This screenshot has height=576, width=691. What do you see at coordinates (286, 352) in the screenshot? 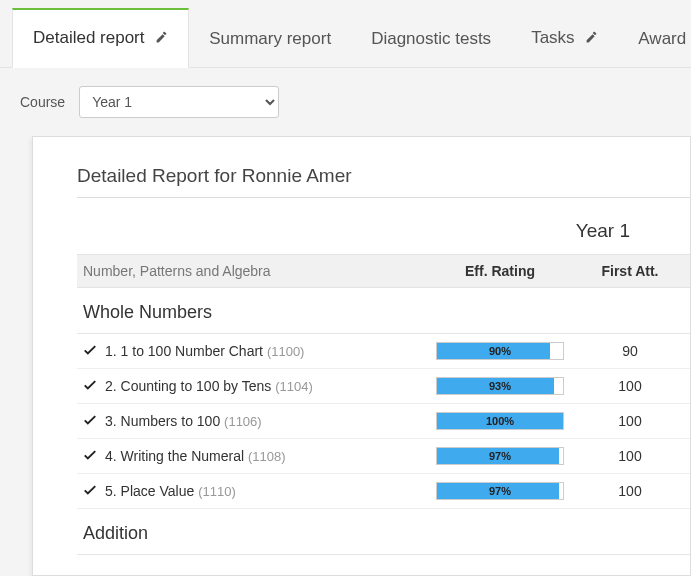
I see `topic-code: (1100)` at bounding box center [286, 352].